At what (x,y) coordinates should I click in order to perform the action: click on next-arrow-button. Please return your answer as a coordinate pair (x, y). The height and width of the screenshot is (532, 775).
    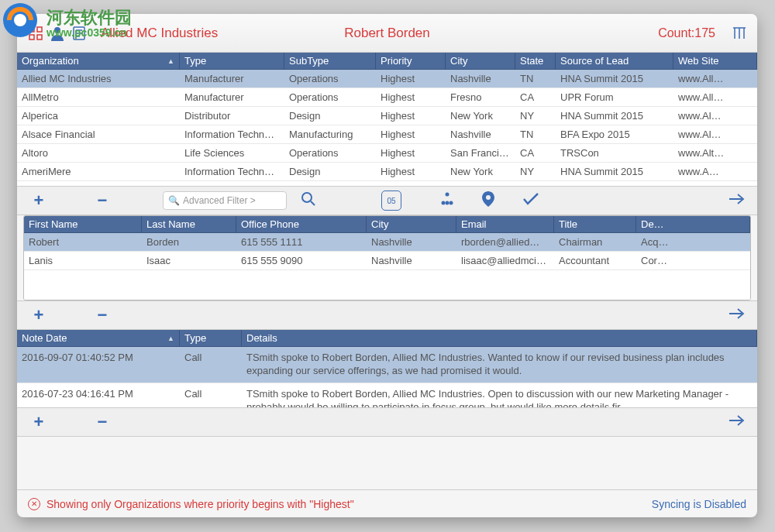
    Looking at the image, I should click on (737, 201).